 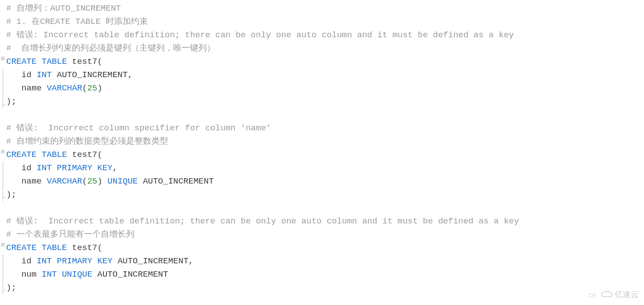 I want to click on code-line: # 错误: Incorrect column specifier for col…, so click(x=325, y=128).